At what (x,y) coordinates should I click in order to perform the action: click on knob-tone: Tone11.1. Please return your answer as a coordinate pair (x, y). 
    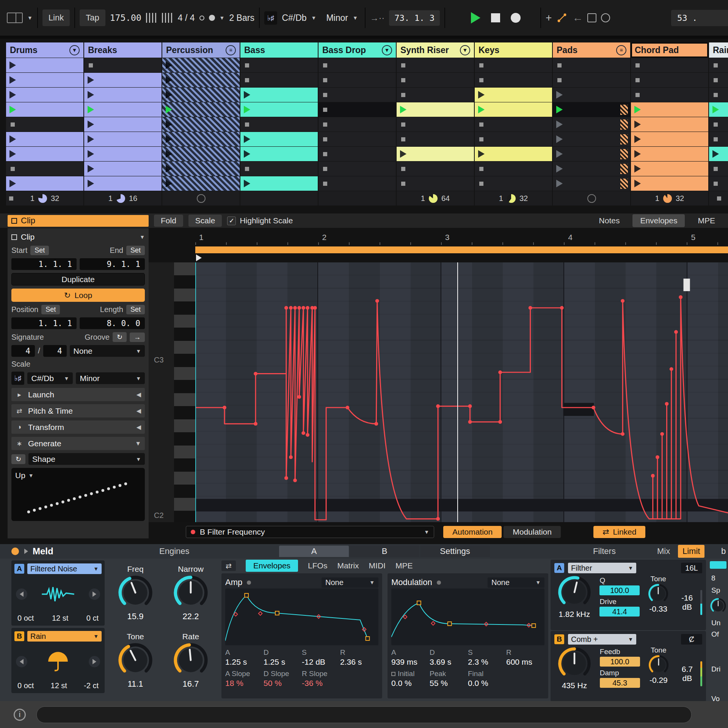
    Looking at the image, I should click on (135, 661).